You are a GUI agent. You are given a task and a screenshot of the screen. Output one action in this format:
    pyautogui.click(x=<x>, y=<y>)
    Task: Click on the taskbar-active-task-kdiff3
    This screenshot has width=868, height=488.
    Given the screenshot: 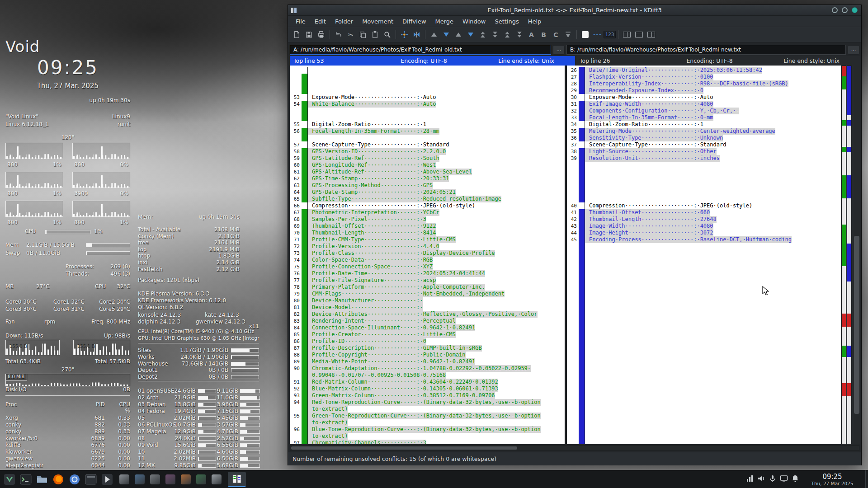 What is the action you would take?
    pyautogui.click(x=237, y=479)
    